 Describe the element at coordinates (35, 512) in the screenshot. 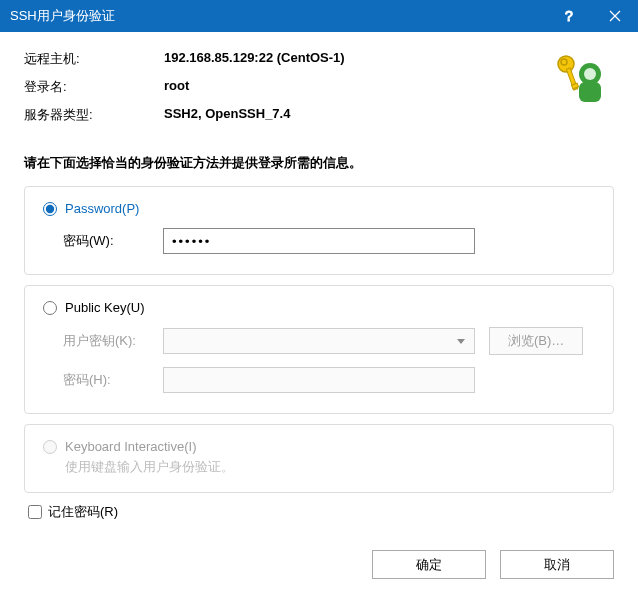

I see `remember-password-checkbox` at that location.